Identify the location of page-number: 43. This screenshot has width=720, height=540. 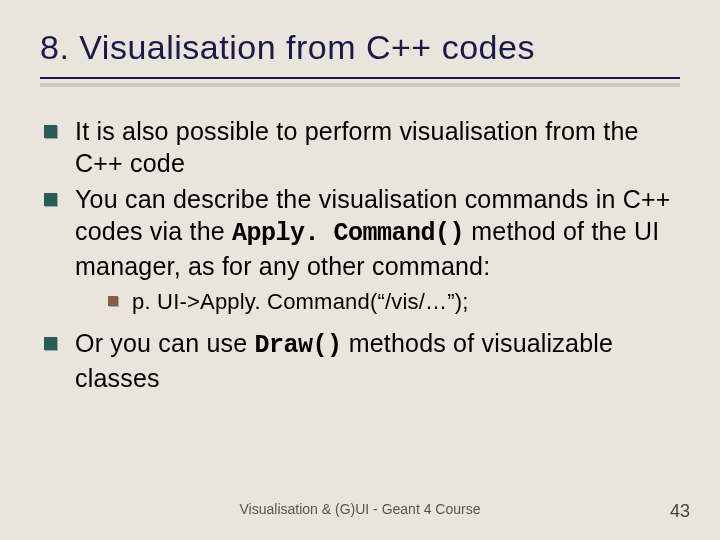
(680, 512).